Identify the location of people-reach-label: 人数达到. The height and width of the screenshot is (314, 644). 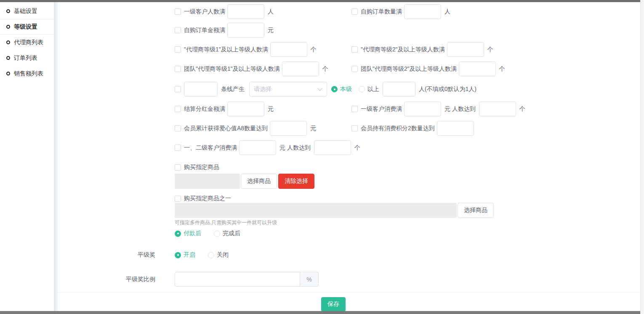
(299, 148).